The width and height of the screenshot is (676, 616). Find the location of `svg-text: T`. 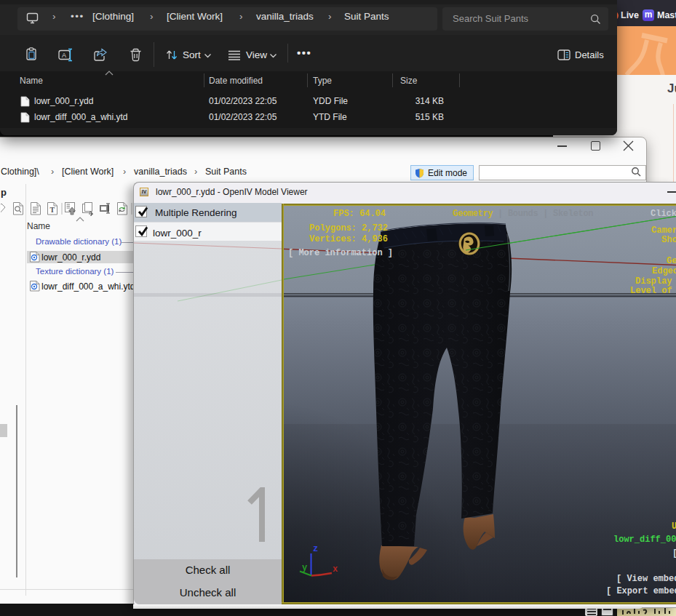

svg-text: T is located at coordinates (52, 209).